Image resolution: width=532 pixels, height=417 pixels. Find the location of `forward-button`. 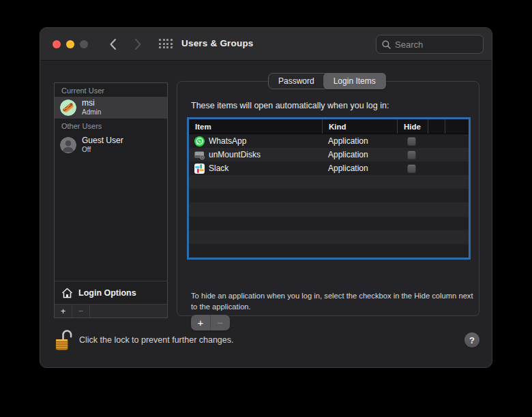

forward-button is located at coordinates (138, 44).